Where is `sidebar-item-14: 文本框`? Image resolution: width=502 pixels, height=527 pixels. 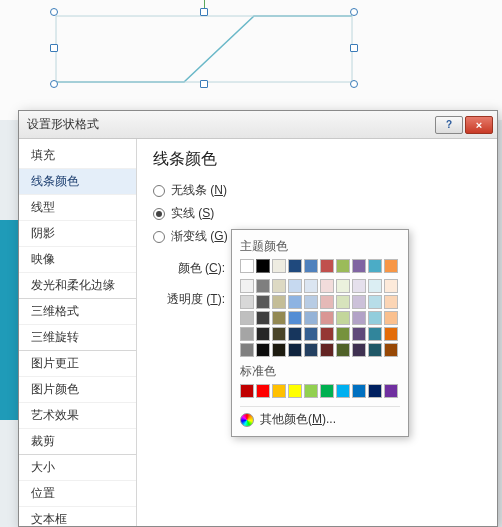
sidebar-item-14: 文本框 is located at coordinates (78, 516).